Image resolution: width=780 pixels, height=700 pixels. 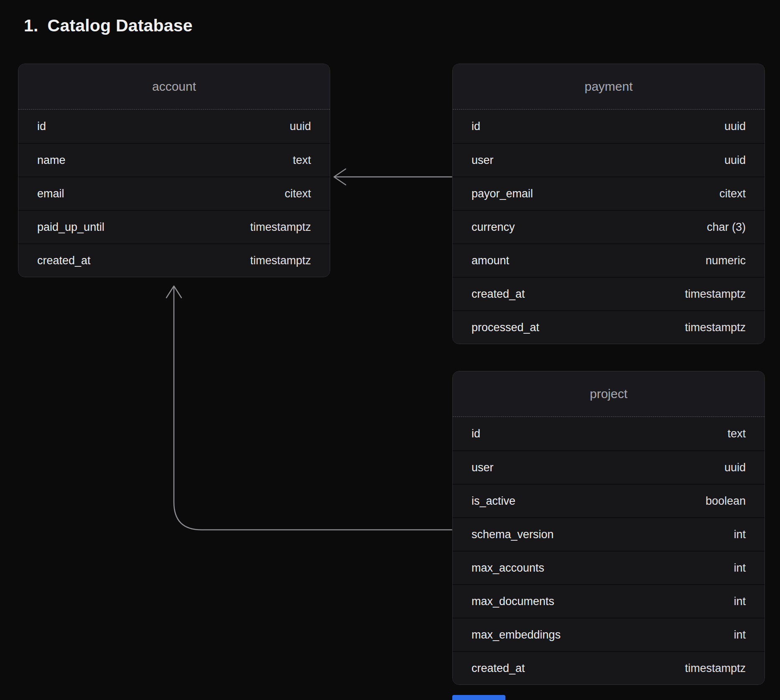 I want to click on table-project-title: project, so click(x=609, y=394).